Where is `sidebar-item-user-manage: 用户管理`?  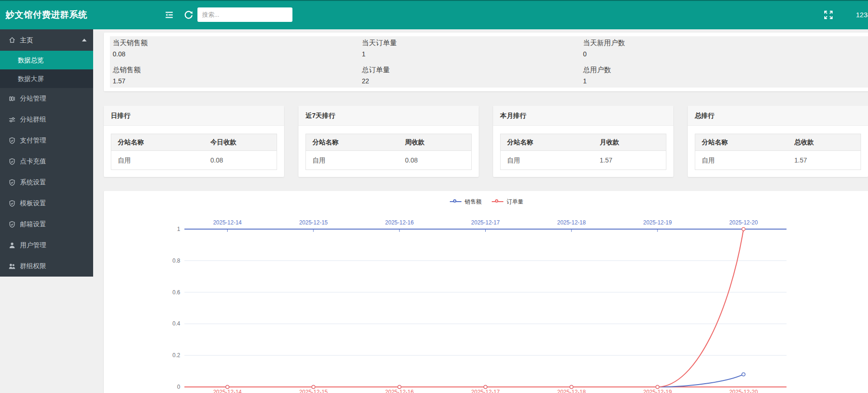
sidebar-item-user-manage: 用户管理 is located at coordinates (47, 245).